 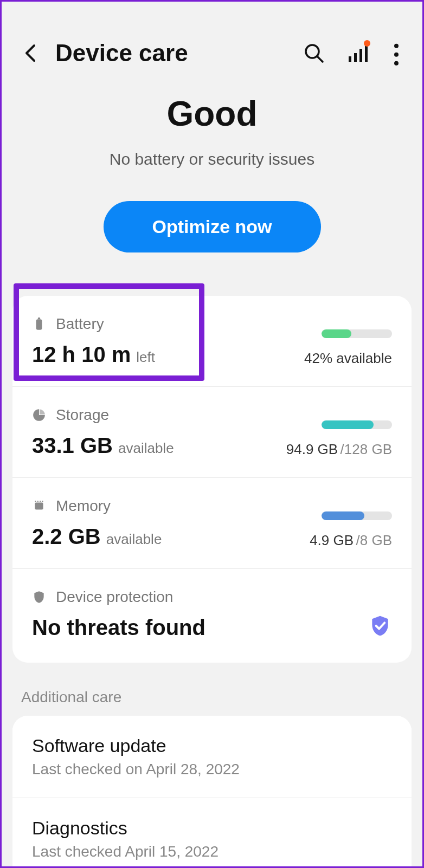 I want to click on battery-row: Battery 12 h 10 m left 42% available, so click(x=212, y=341).